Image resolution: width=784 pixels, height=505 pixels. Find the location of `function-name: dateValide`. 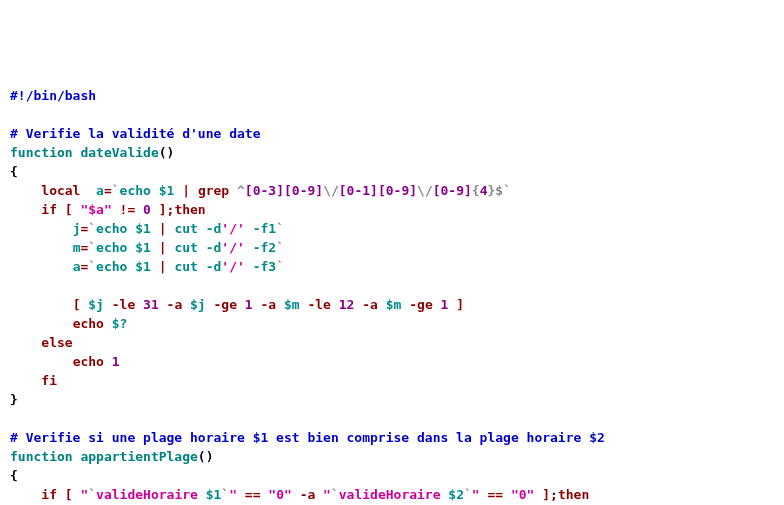

function-name: dateValide is located at coordinates (119, 152).